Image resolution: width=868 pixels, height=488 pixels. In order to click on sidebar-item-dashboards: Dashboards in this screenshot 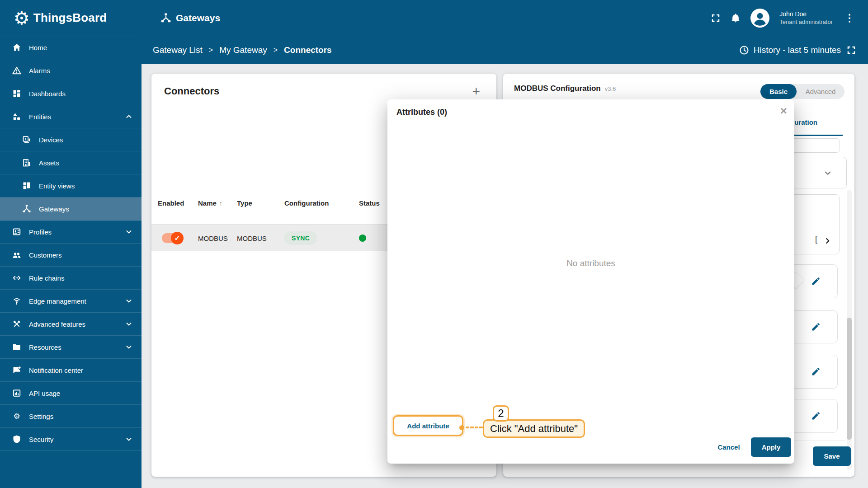, I will do `click(71, 94)`.